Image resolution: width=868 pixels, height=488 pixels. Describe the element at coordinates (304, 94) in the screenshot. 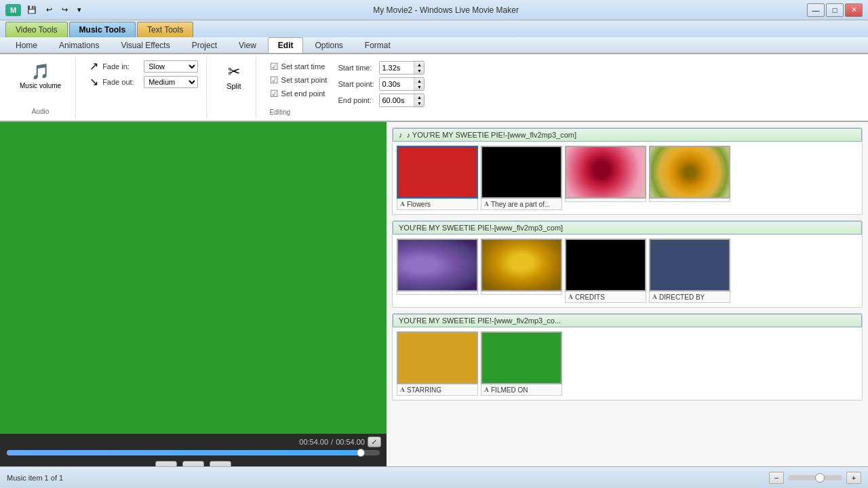

I see `set-end-point-label: Set end point` at that location.